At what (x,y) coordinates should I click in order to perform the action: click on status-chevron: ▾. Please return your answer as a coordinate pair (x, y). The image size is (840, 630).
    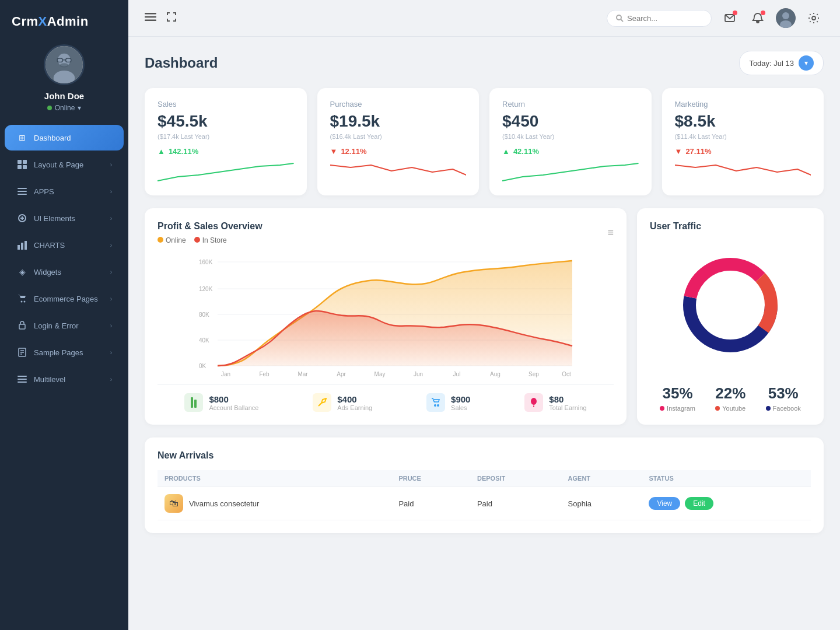
    Looking at the image, I should click on (79, 108).